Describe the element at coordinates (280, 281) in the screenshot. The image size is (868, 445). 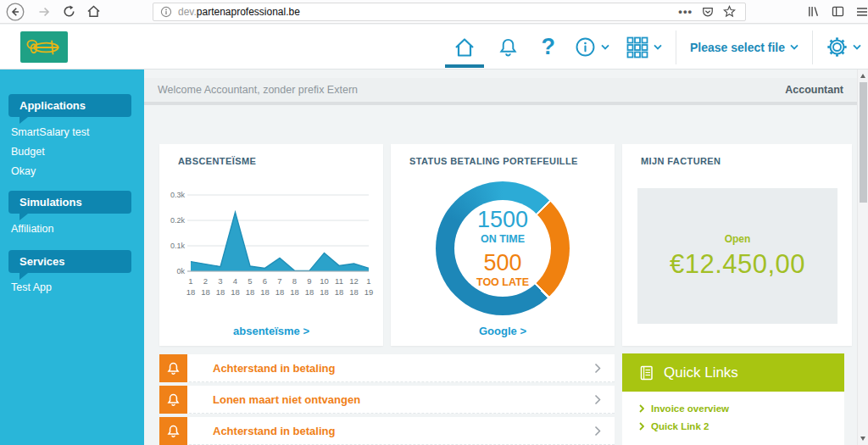
I see `svg-text: 7` at that location.